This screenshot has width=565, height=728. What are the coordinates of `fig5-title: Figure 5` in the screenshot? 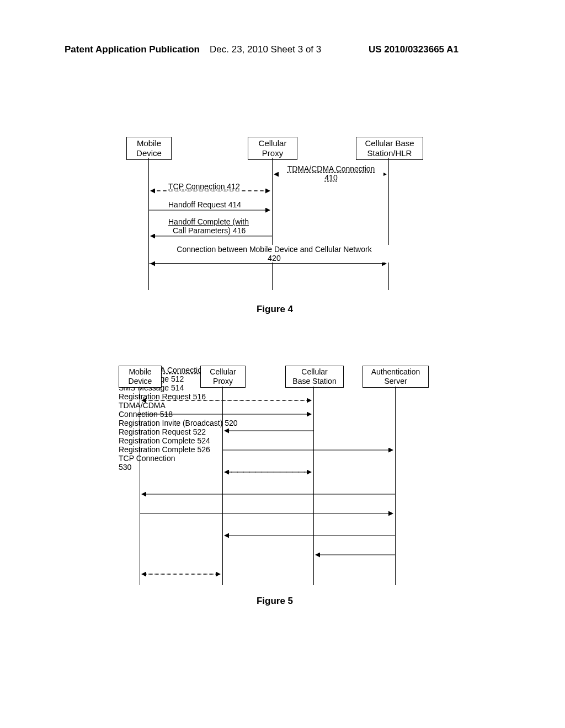 It's located at (275, 601).